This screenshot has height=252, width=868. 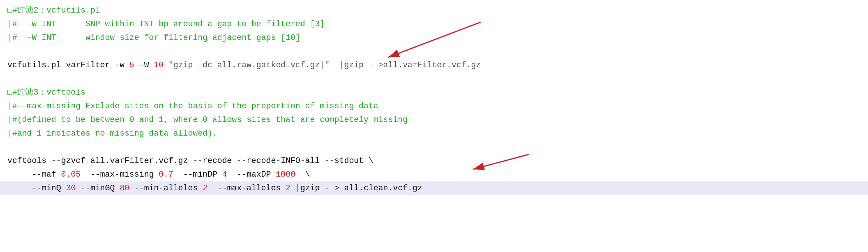 I want to click on code-line-5: vcfutils.pl varFilter -w 5 -W 10 "gzip -…, so click(x=434, y=65).